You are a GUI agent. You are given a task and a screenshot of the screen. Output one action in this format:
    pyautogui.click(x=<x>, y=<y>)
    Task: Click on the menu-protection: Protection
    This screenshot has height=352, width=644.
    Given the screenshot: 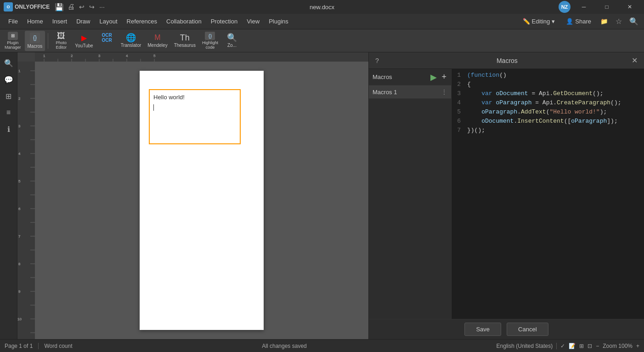 What is the action you would take?
    pyautogui.click(x=224, y=21)
    